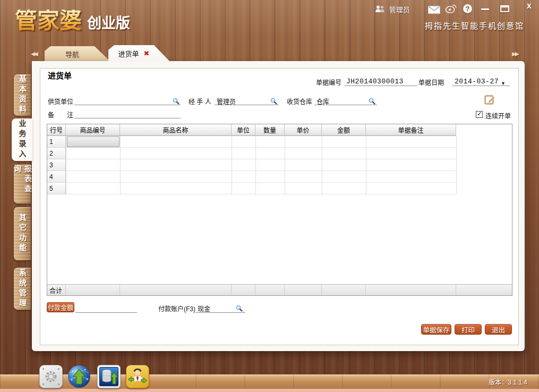 This screenshot has width=539, height=392. Describe the element at coordinates (56, 142) in the screenshot. I see `row-number-cell: 1` at that location.